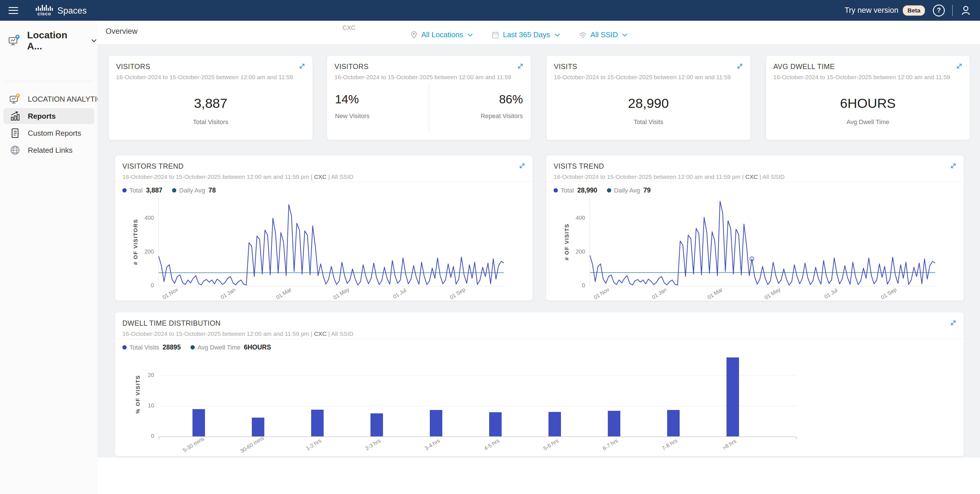 The width and height of the screenshot is (980, 494). Describe the element at coordinates (172, 347) in the screenshot. I see `legend-value: 28895` at that location.